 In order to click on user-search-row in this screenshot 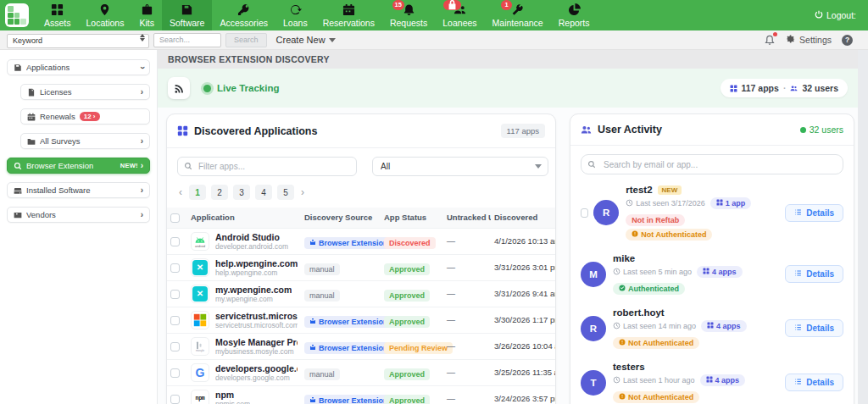, I will do `click(712, 162)`.